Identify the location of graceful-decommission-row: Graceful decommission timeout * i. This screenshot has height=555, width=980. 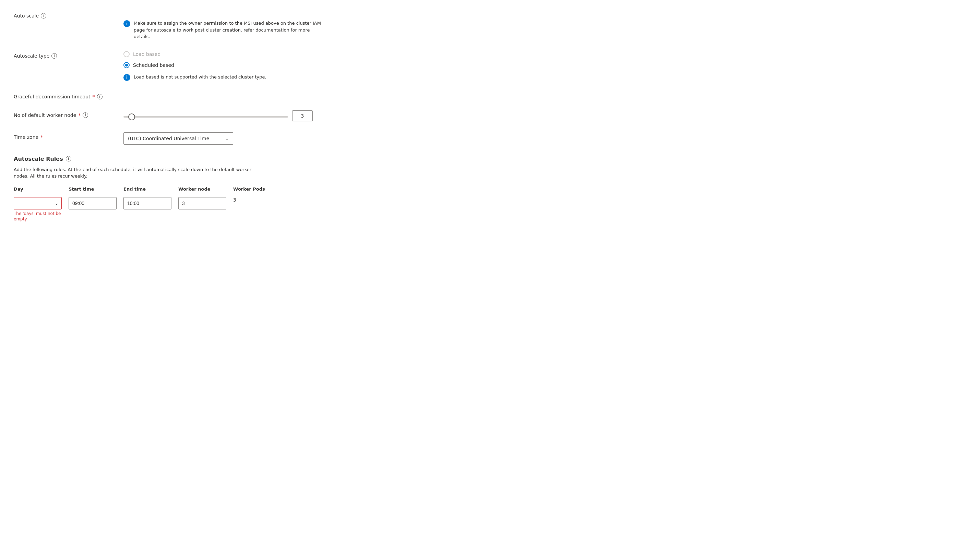
(172, 96).